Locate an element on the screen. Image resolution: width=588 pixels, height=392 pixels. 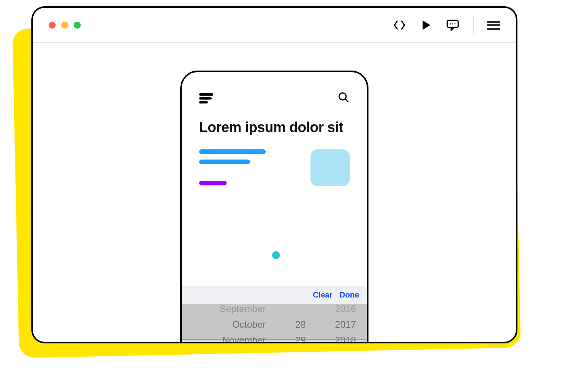
search-icon is located at coordinates (344, 98).